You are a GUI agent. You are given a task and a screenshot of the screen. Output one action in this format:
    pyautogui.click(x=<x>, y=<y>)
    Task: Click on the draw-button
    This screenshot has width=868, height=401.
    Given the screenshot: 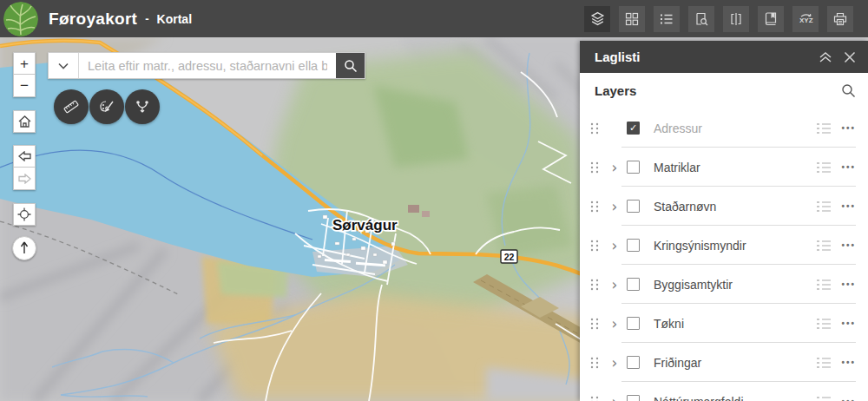 What is the action you would take?
    pyautogui.click(x=107, y=107)
    